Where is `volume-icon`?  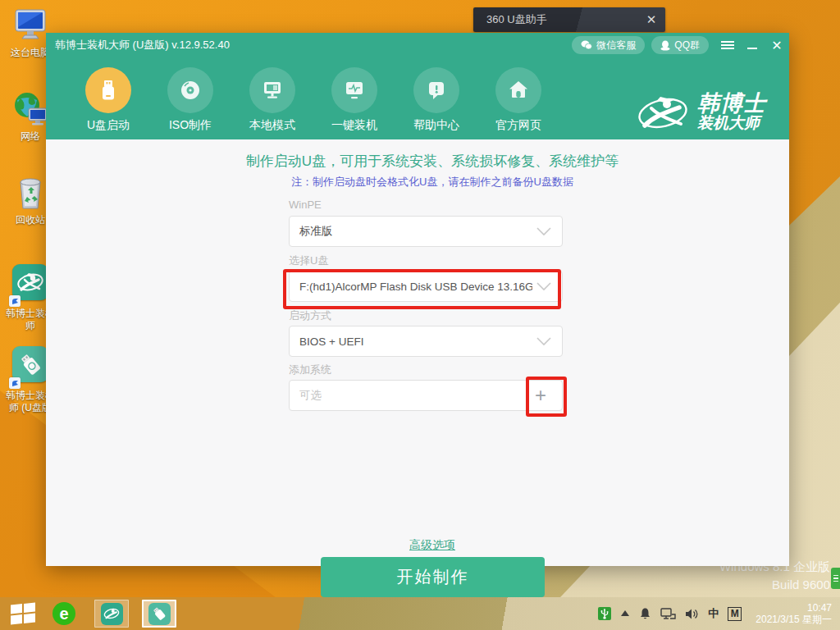
volume-icon is located at coordinates (692, 614).